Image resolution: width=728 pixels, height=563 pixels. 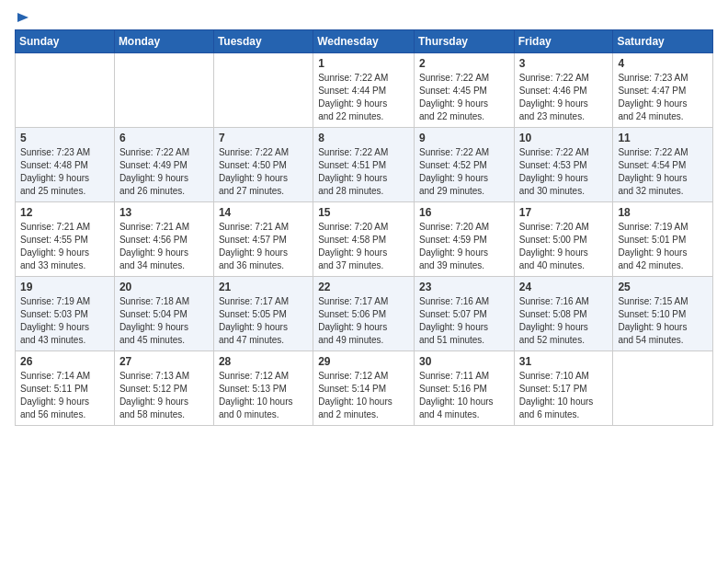 What do you see at coordinates (164, 213) in the screenshot?
I see `day-number: 13` at bounding box center [164, 213].